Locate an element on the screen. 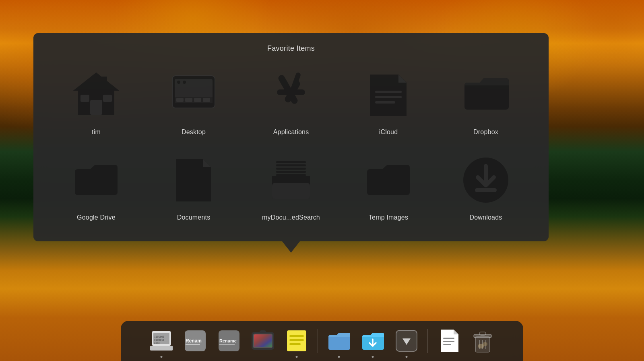 The width and height of the screenshot is (644, 361). google-drive-folder-icon is located at coordinates (96, 180).